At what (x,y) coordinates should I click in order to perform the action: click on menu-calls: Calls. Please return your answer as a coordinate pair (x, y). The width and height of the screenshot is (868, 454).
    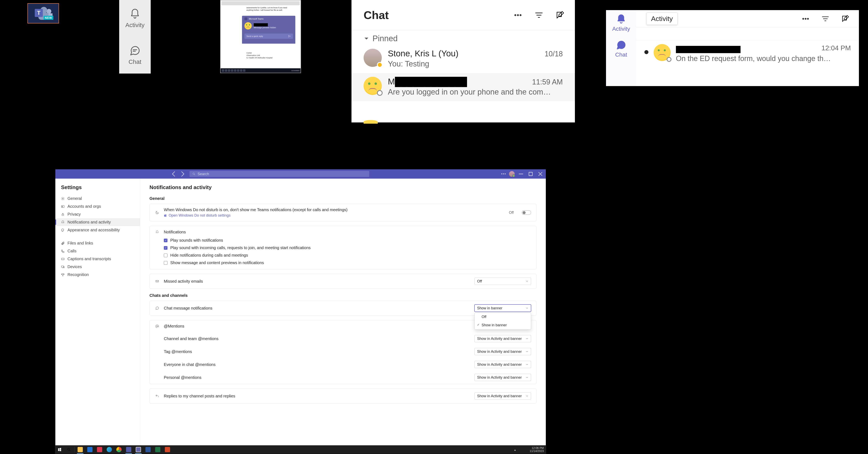
    Looking at the image, I should click on (98, 251).